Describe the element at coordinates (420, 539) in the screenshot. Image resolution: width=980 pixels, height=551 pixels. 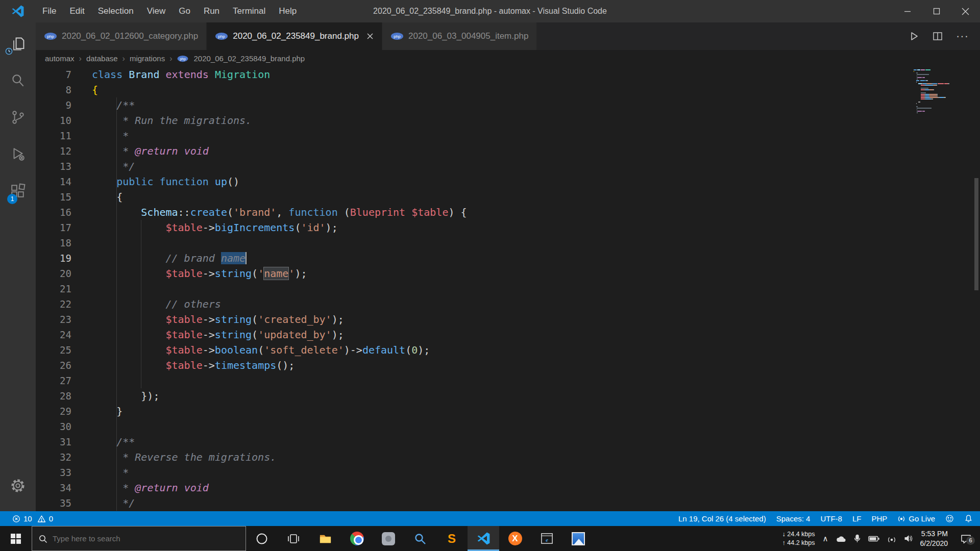
I see `search-app-icon` at that location.